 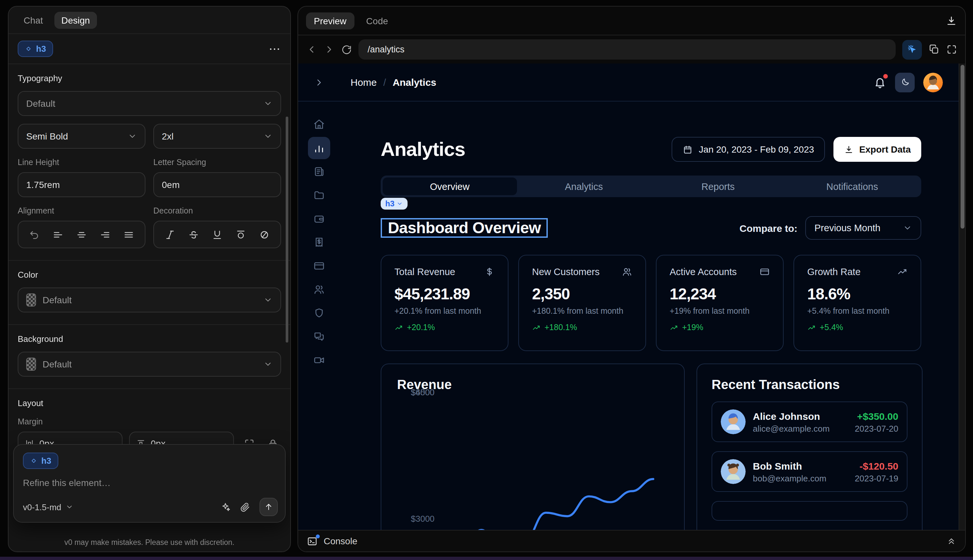 What do you see at coordinates (269, 507) in the screenshot?
I see `send-button` at bounding box center [269, 507].